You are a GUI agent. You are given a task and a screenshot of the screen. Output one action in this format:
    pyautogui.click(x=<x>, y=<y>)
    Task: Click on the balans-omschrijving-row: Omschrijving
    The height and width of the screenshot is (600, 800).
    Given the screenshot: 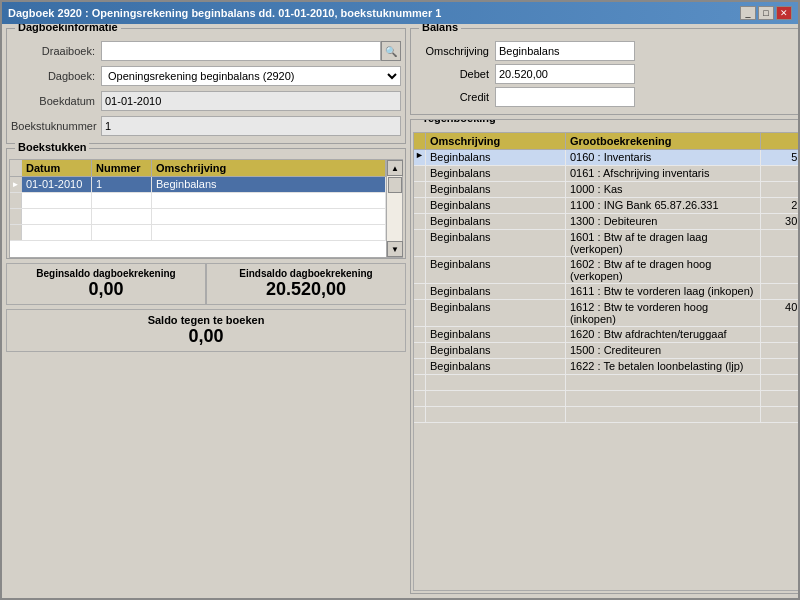 What is the action you would take?
    pyautogui.click(x=606, y=51)
    